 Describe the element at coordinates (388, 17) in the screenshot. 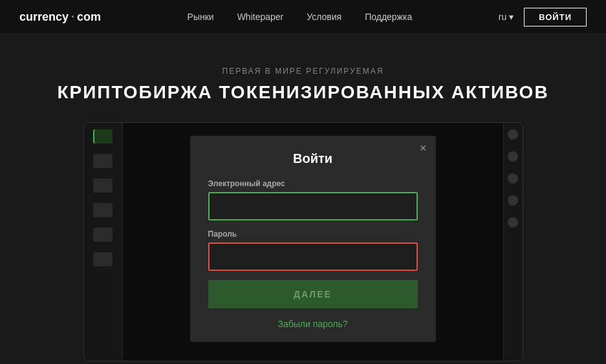

I see `nav-support: Поддержка` at that location.